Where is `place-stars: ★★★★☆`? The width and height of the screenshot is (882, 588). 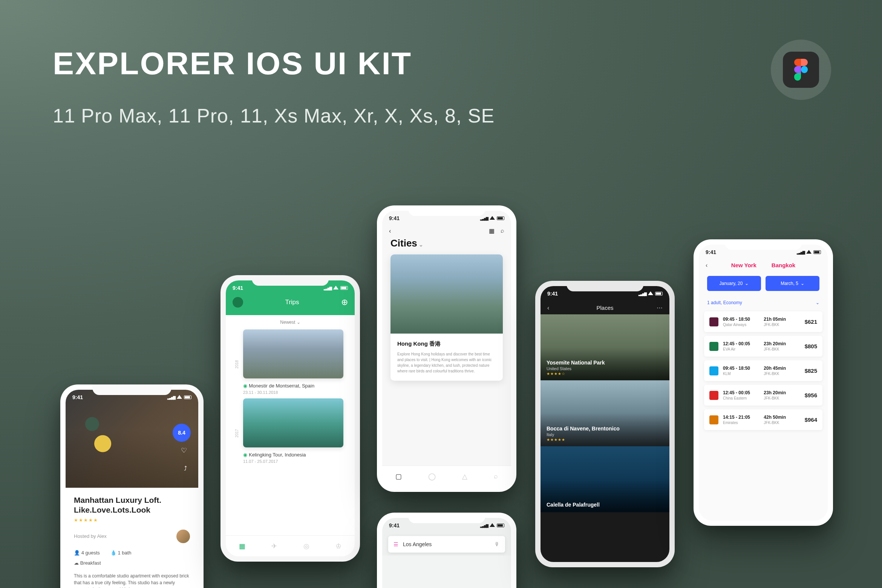 place-stars: ★★★★☆ is located at coordinates (576, 374).